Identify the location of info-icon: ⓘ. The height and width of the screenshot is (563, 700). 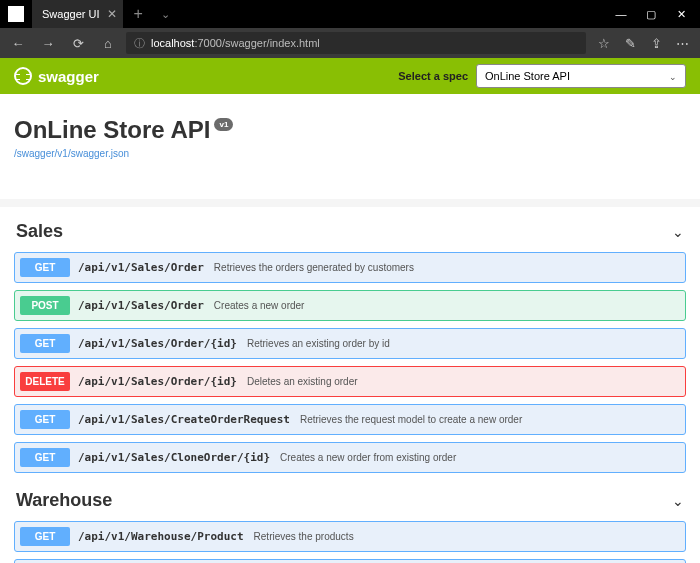
(140, 44).